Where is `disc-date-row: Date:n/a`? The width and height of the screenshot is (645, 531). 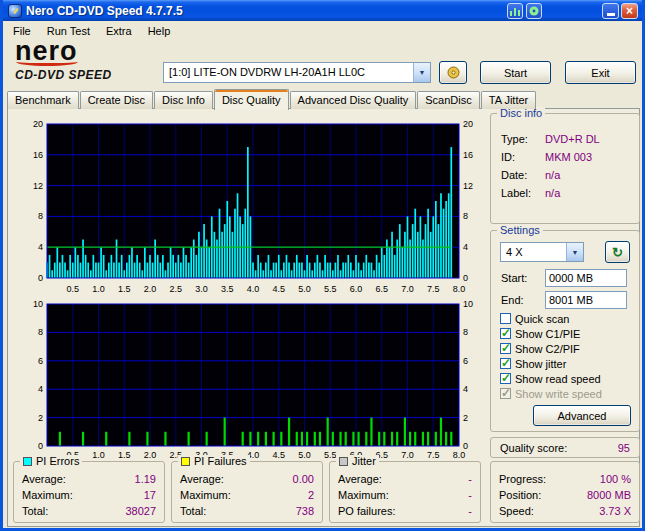
disc-date-row: Date:n/a is located at coordinates (567, 175).